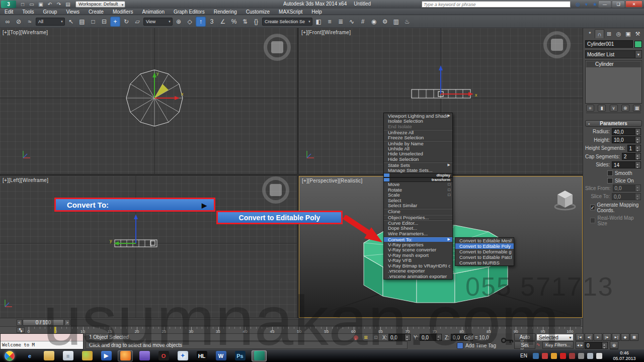  I want to click on tab-display: ▣, so click(628, 34).